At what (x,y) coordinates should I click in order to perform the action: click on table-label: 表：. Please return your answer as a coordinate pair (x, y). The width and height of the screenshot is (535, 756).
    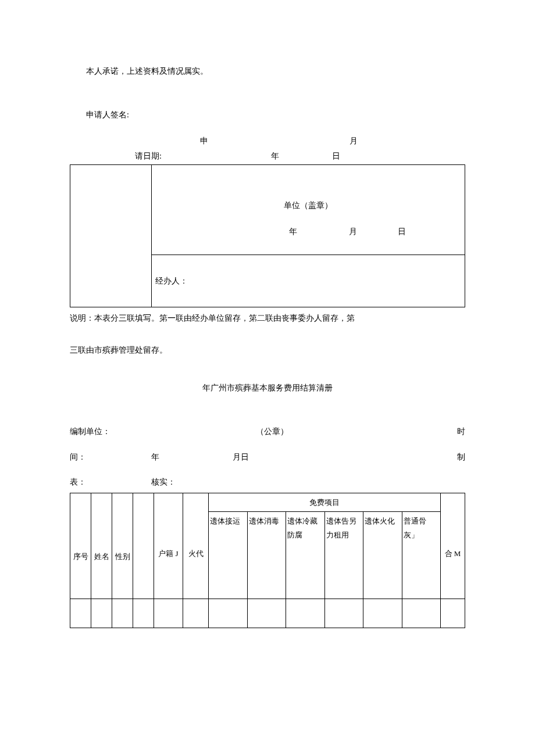
    Looking at the image, I should click on (110, 482).